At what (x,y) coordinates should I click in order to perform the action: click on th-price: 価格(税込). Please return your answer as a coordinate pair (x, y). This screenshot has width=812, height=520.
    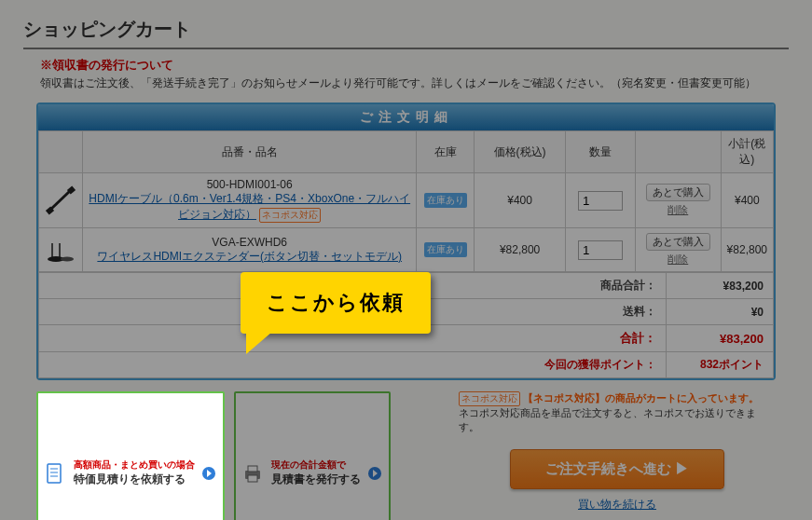
    Looking at the image, I should click on (520, 153).